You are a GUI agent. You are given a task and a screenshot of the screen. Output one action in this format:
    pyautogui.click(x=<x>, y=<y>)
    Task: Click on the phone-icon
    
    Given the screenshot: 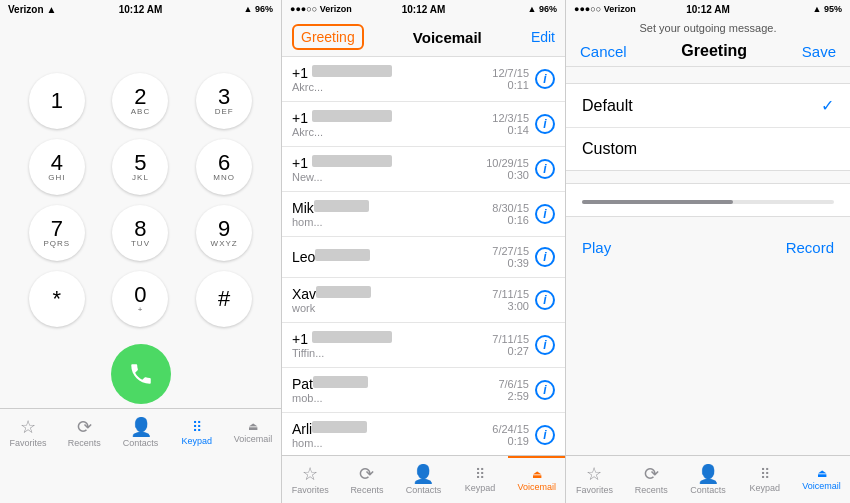 What is the action you would take?
    pyautogui.click(x=141, y=374)
    